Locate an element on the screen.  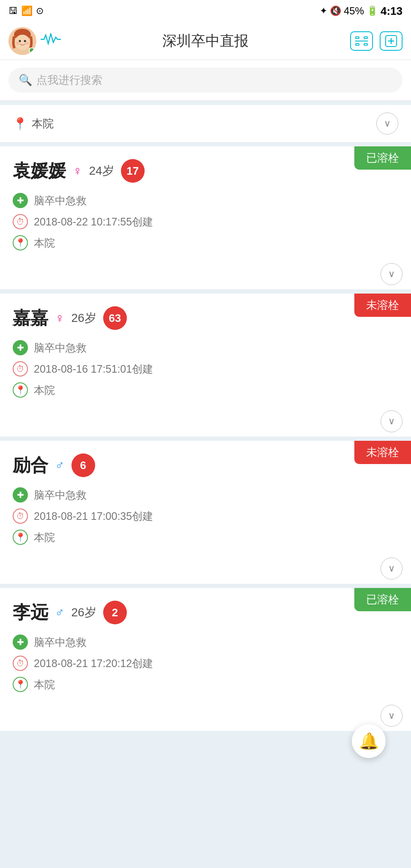
location-row-yuan: 📍 本院 is located at coordinates (206, 243).